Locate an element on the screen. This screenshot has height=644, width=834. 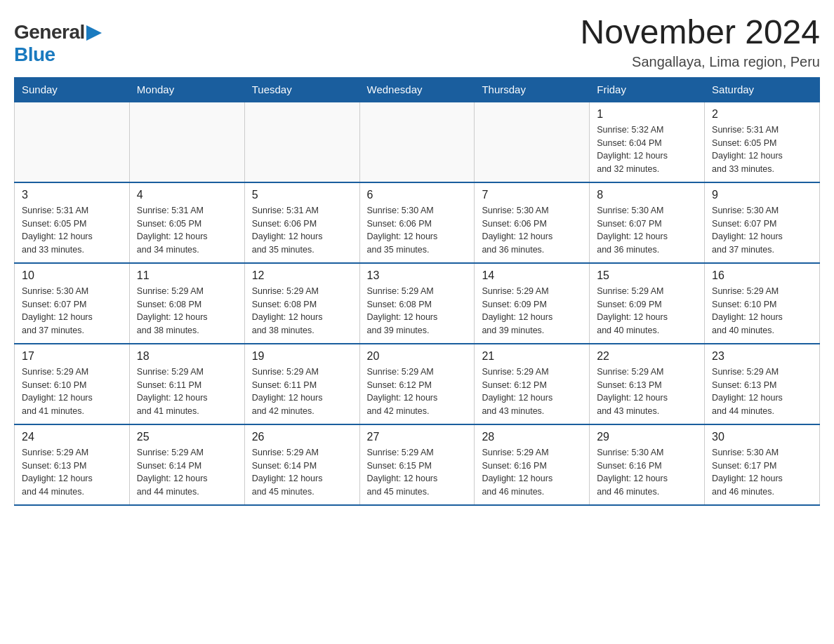
day-number: 8 is located at coordinates (647, 195).